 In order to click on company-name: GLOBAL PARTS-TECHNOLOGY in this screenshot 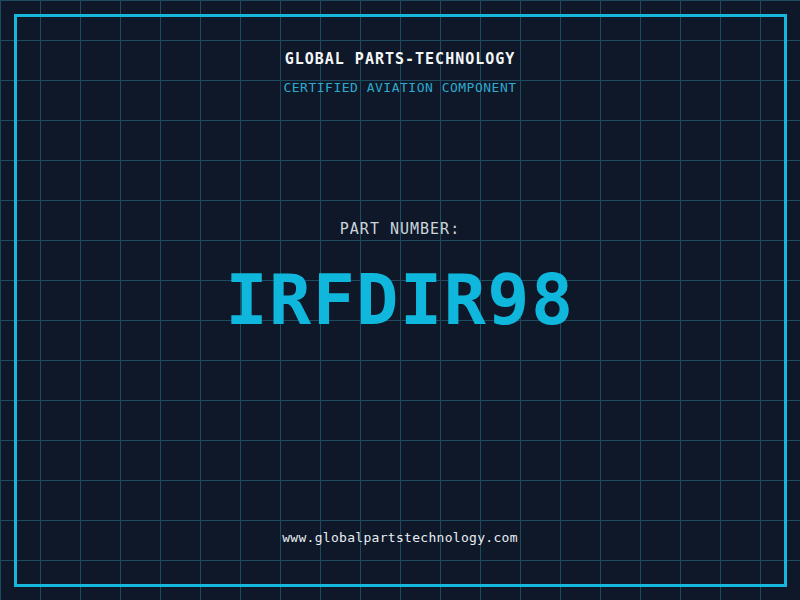, I will do `click(400, 59)`.